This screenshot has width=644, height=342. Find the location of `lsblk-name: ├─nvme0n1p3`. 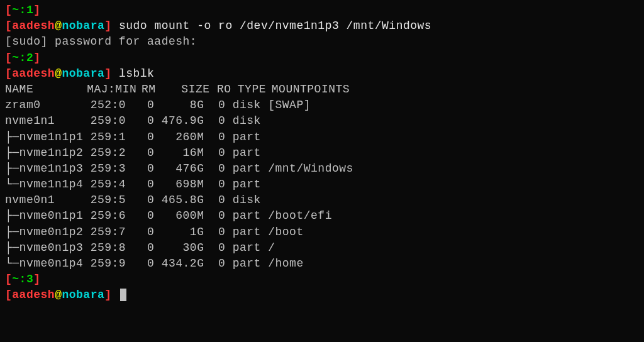

lsblk-name: ├─nvme0n1p3 is located at coordinates (44, 248).